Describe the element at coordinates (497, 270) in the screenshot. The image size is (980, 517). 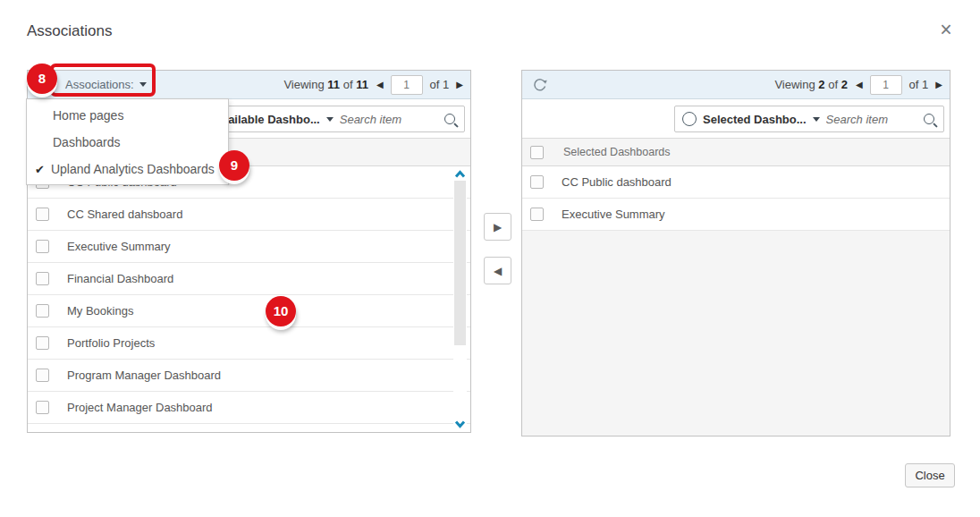
I see `move-left-button: ◀` at that location.